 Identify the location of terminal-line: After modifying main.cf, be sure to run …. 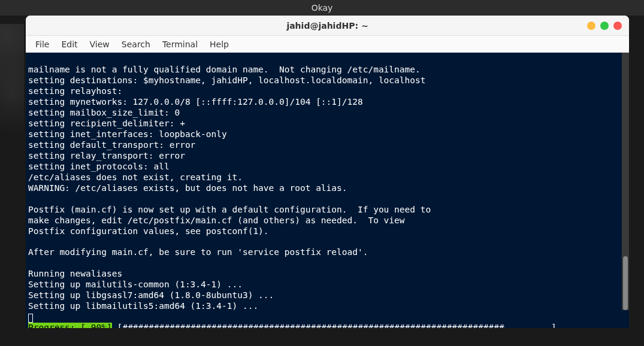
(198, 252).